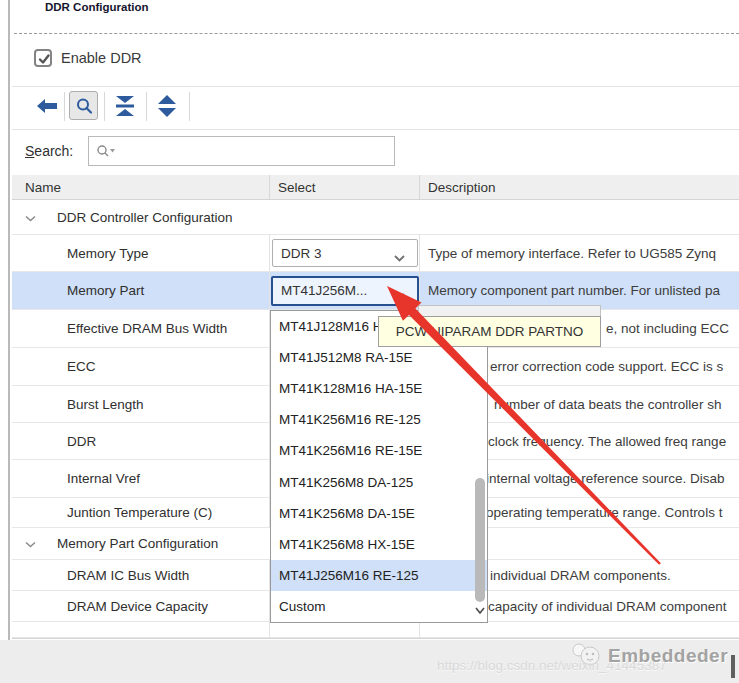 This screenshot has height=683, width=739. What do you see at coordinates (379, 544) in the screenshot?
I see `dropdown-item: MT41K256M8 HX-15E` at bounding box center [379, 544].